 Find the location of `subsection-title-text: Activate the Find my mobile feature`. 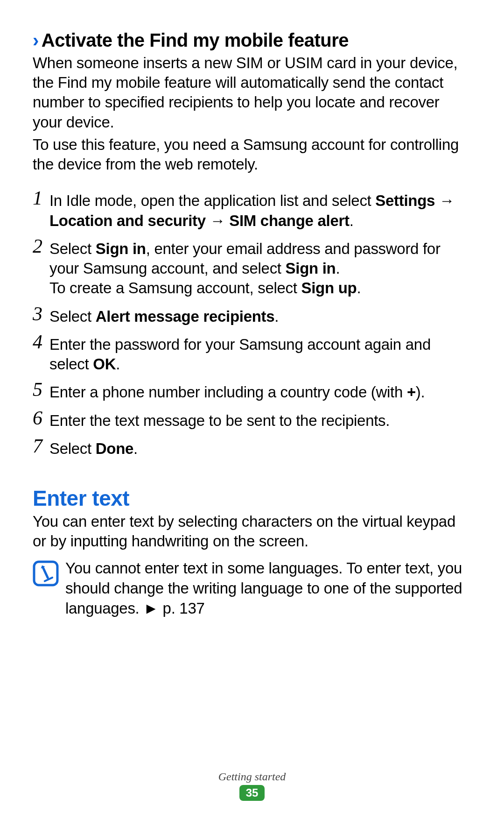

subsection-title-text: Activate the Find my mobile feature is located at coordinates (195, 40).